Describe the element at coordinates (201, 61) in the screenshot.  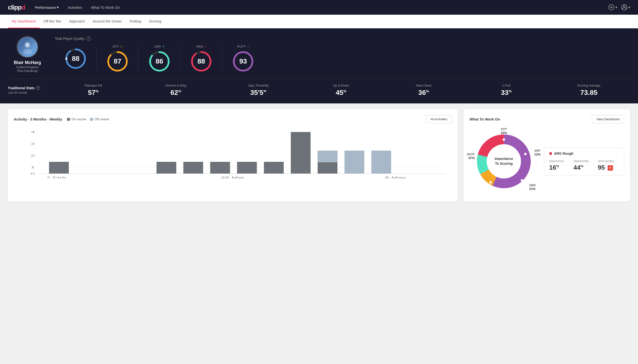
I see `circle-arg: 88` at that location.